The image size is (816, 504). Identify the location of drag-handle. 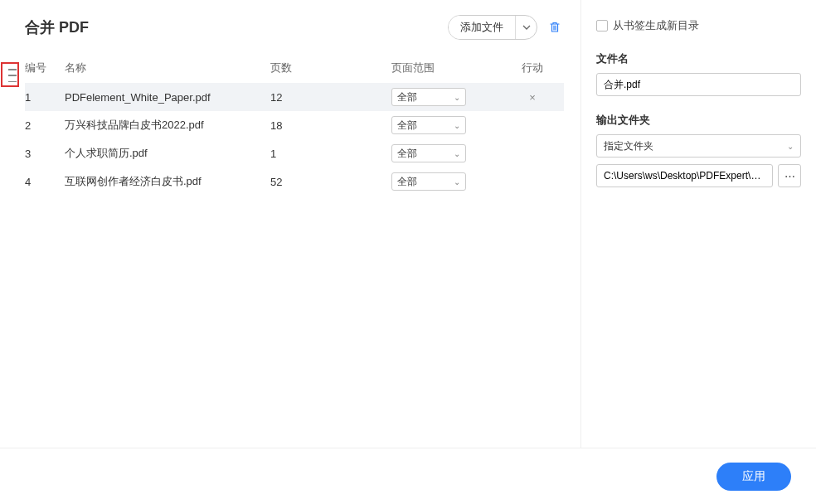
(12, 75).